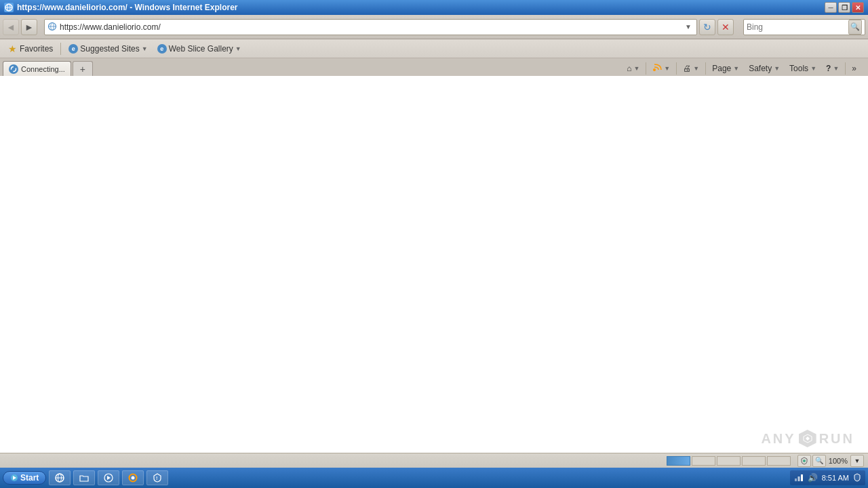 The image size is (868, 488). Describe the element at coordinates (803, 68) in the screenshot. I see `tools-button: Tools ▼` at that location.